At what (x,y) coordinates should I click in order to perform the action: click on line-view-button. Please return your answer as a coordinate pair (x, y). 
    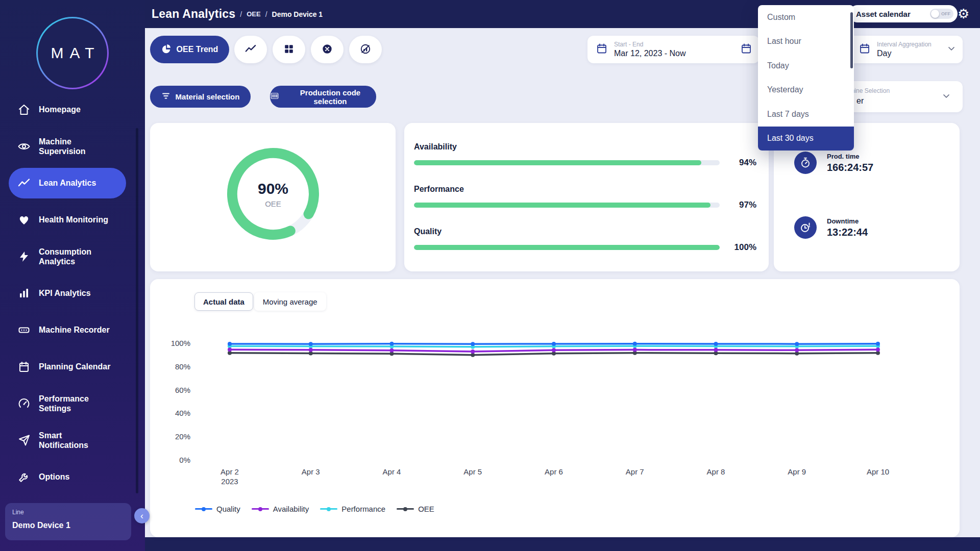
    Looking at the image, I should click on (251, 49).